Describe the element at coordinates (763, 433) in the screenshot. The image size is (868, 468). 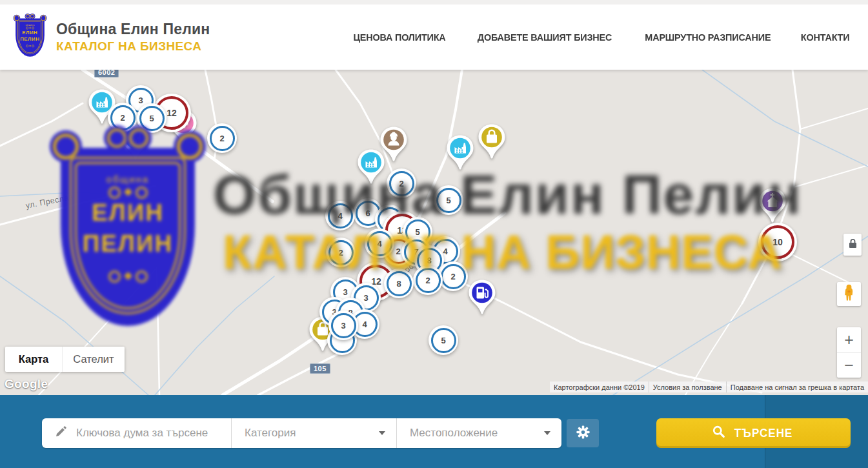
I see `search-button-label: ТЪРСЕНЕ` at that location.